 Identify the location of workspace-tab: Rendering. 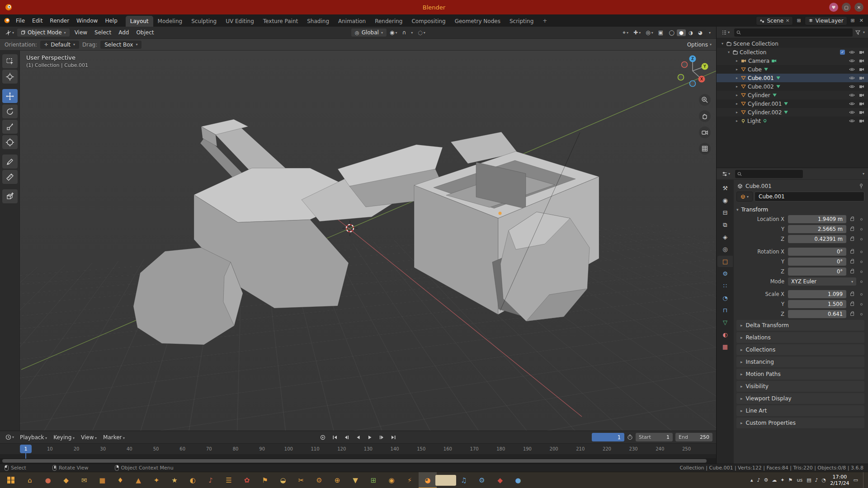
(389, 21).